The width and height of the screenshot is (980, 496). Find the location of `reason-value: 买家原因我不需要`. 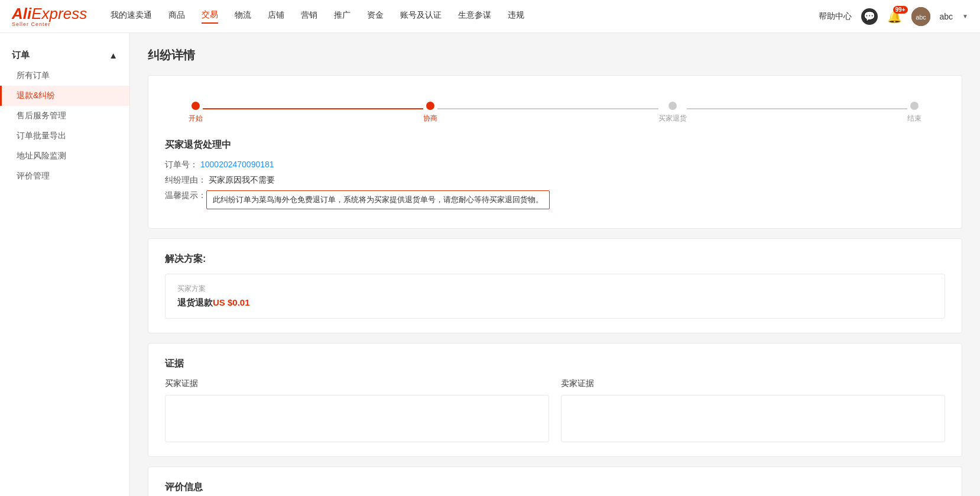

reason-value: 买家原因我不需要 is located at coordinates (242, 180).